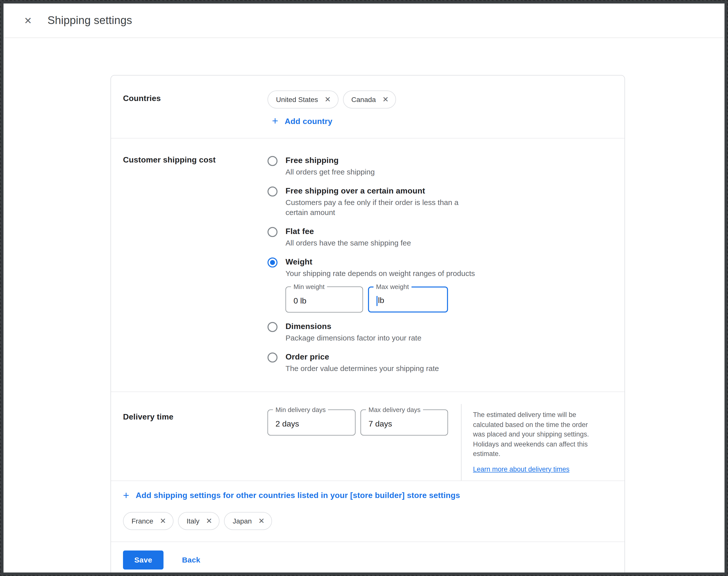 This screenshot has height=576, width=728. I want to click on min-weight-value: 0 lb, so click(300, 301).